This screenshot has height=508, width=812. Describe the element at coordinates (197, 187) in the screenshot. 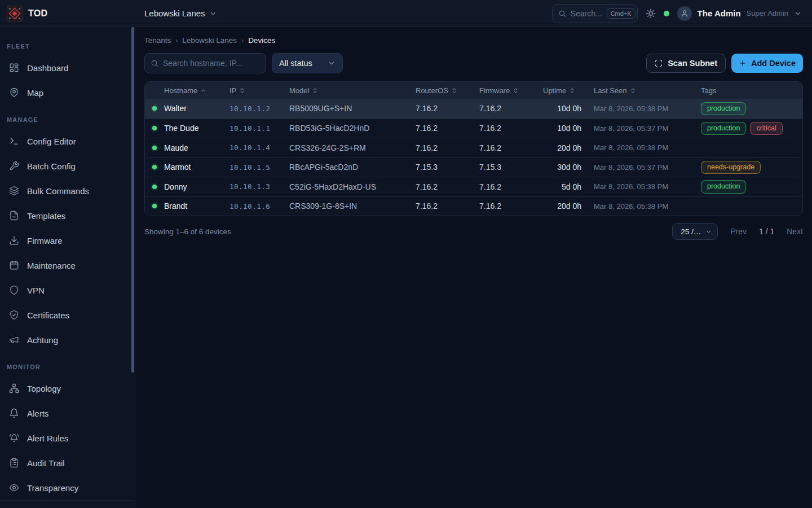

I see `hostname-cell: Donny` at that location.